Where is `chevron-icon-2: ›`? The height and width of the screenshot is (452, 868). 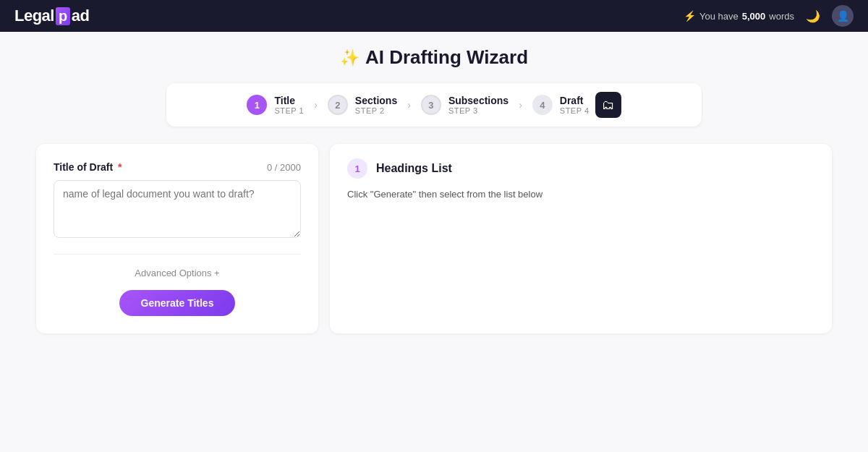 chevron-icon-2: › is located at coordinates (409, 105).